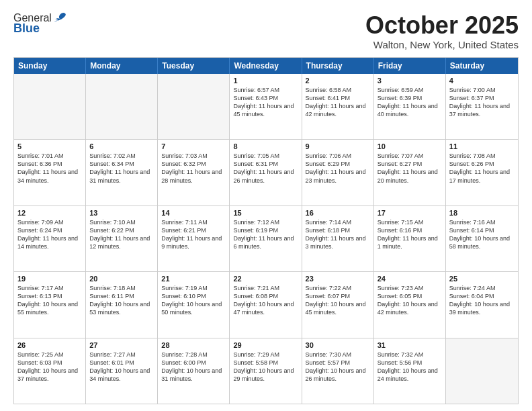 The image size is (532, 411). Describe the element at coordinates (193, 168) in the screenshot. I see `cell-day-info: Sunrise: 7:03 AMSunset: 6:32 PMDaylight:…` at that location.